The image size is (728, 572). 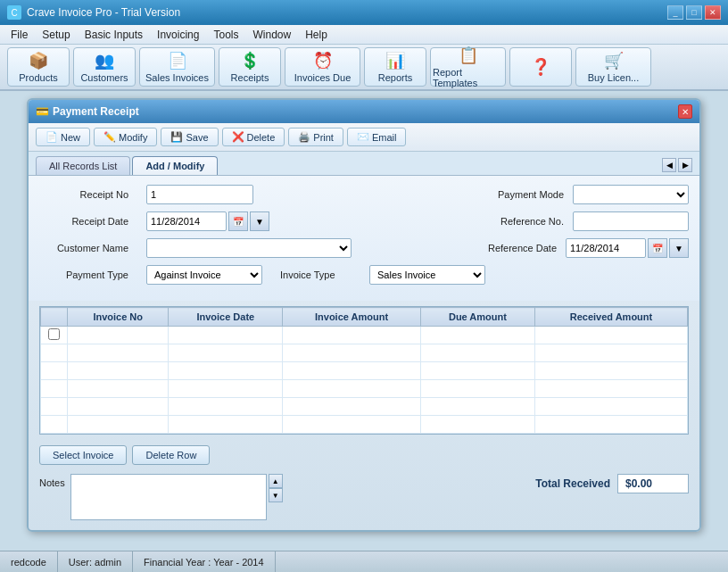 What do you see at coordinates (694, 12) in the screenshot?
I see `window-controls: _ □ ✕` at bounding box center [694, 12].